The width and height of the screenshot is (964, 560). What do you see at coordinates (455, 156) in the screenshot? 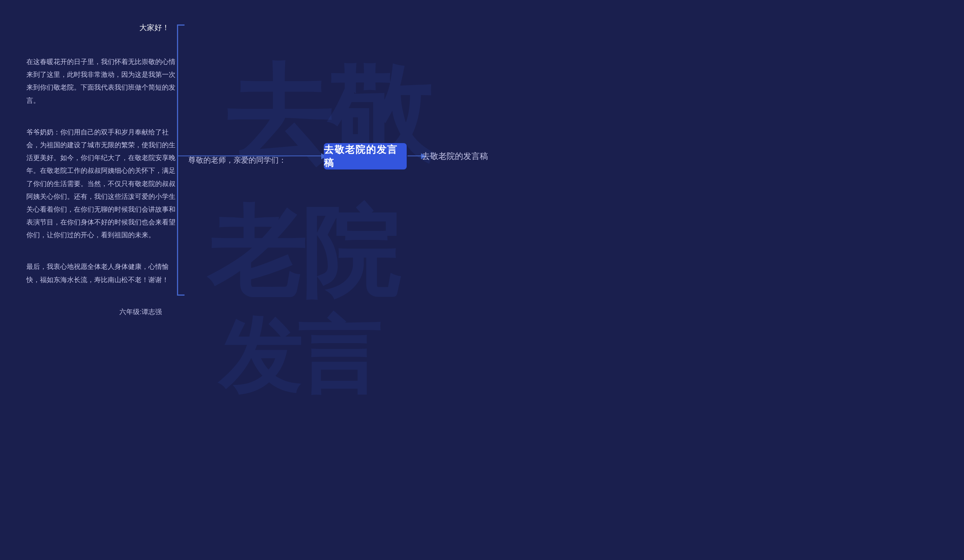
I see `right-label: 去敬老院的发言稿` at bounding box center [455, 156].